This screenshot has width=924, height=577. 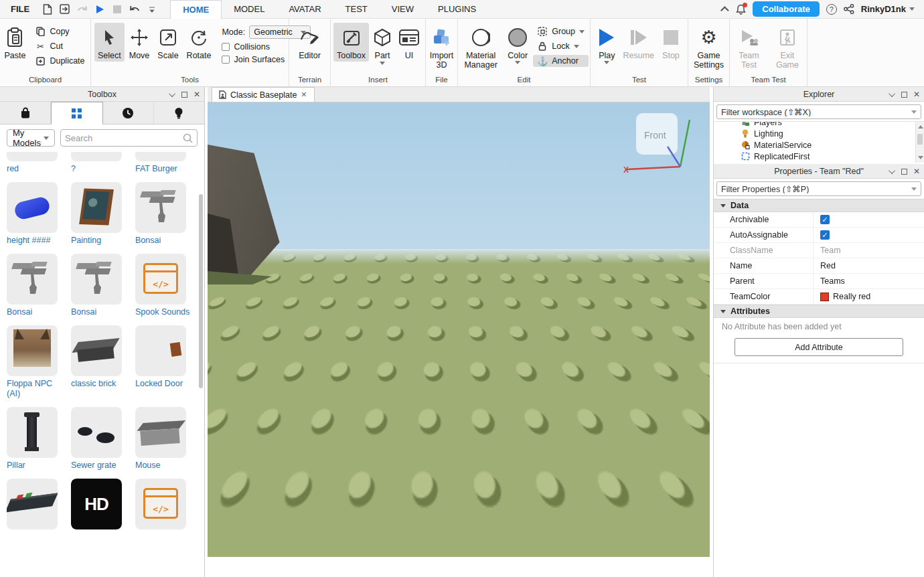 I want to click on autoassignable-checkbox, so click(x=825, y=235).